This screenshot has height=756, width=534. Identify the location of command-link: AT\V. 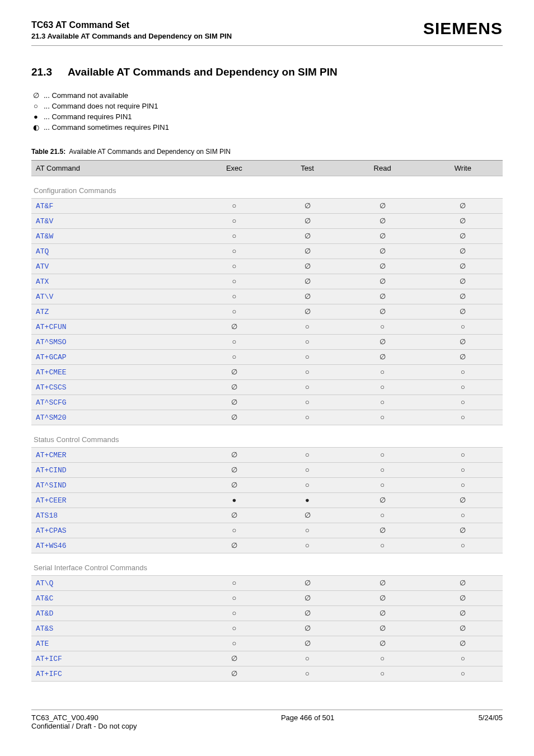
(45, 297).